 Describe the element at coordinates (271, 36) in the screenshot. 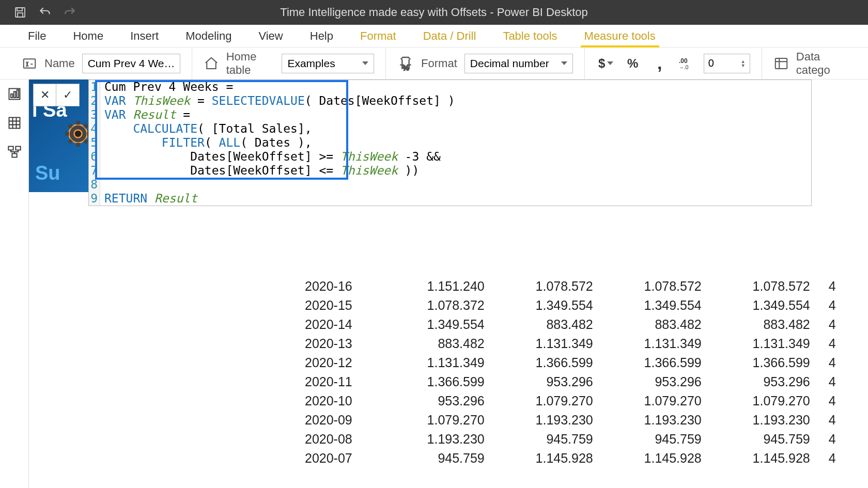

I see `tab-view: View` at that location.